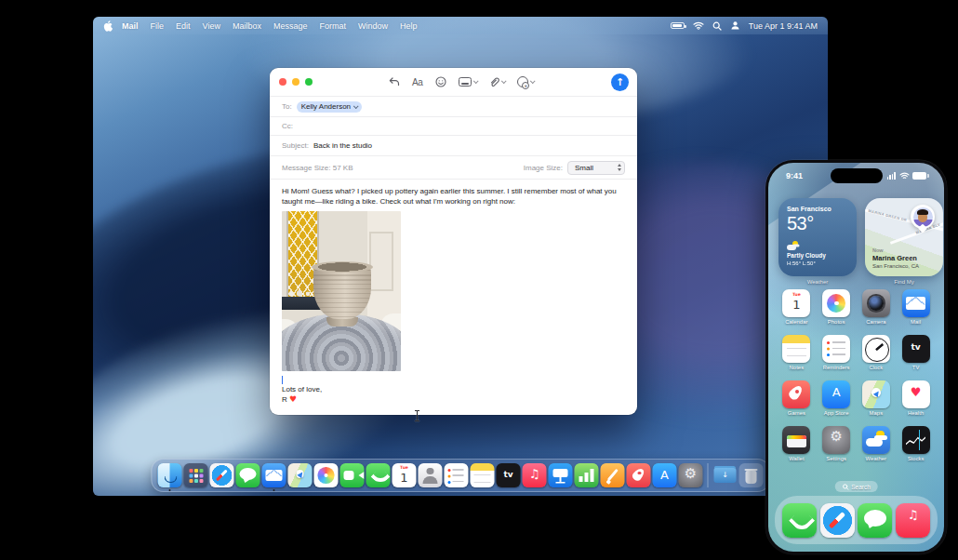  Describe the element at coordinates (717, 26) in the screenshot. I see `spotlight-search-icon` at that location.